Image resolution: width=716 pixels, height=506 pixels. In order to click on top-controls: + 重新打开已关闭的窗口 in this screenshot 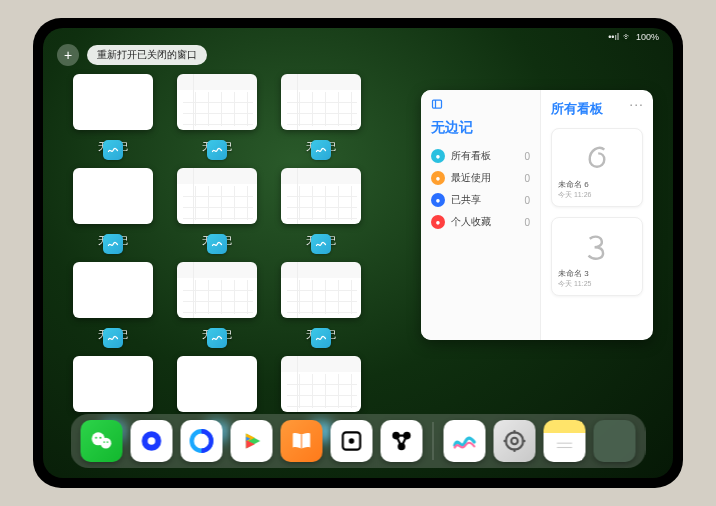, I will do `click(132, 55)`.